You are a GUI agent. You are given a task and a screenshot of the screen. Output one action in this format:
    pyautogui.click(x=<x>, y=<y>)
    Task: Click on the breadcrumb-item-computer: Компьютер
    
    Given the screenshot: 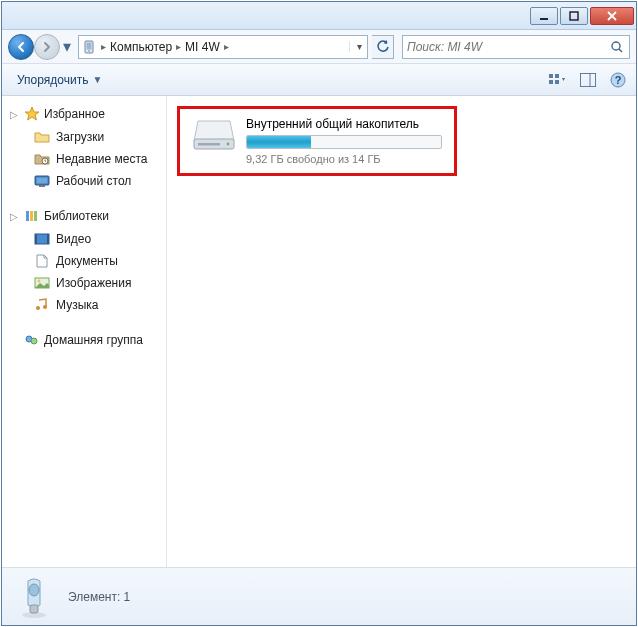 What is the action you would take?
    pyautogui.click(x=141, y=47)
    